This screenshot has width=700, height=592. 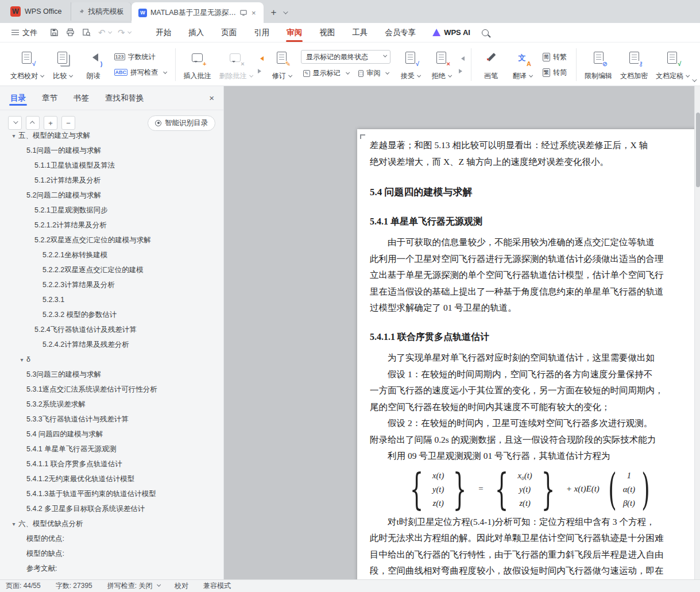 What do you see at coordinates (229, 33) in the screenshot?
I see `menu-tab-2: 页面` at bounding box center [229, 33].